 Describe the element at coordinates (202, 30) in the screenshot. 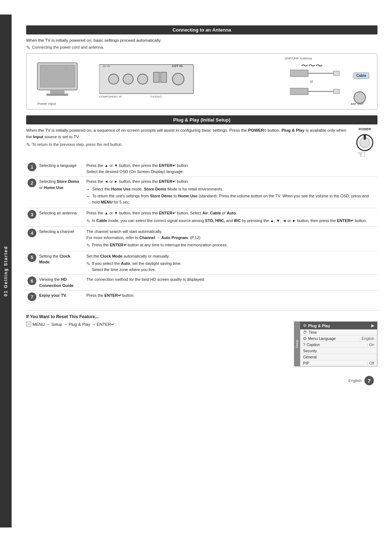

I see `section-header-antenna: Connecting to an Antenna` at that location.